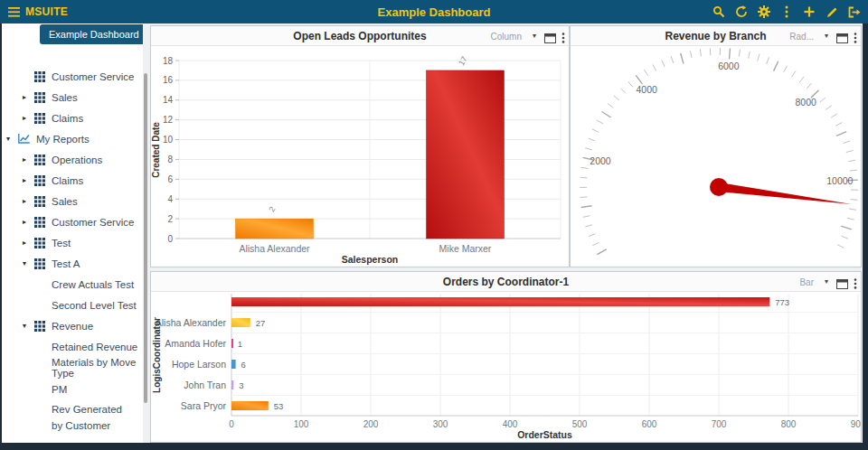 The height and width of the screenshot is (450, 868). Describe the element at coordinates (72, 305) in the screenshot. I see `sidebar-item-second-level-test: Second Level Test` at that location.